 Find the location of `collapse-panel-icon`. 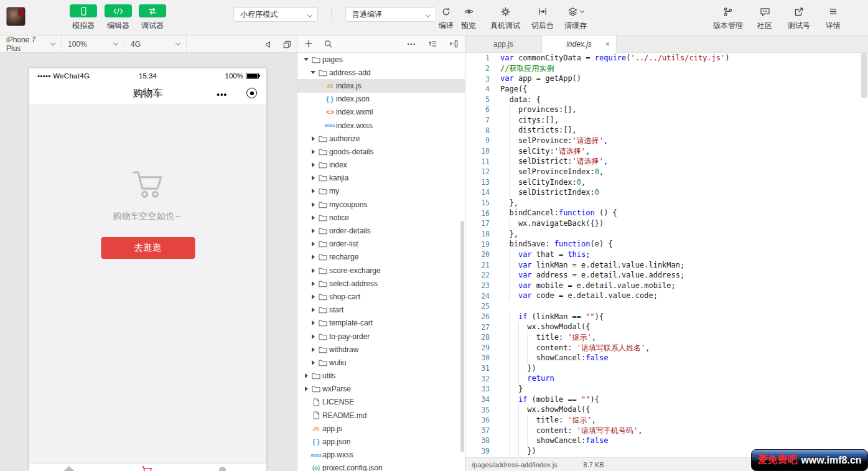

collapse-panel-icon is located at coordinates (454, 44).